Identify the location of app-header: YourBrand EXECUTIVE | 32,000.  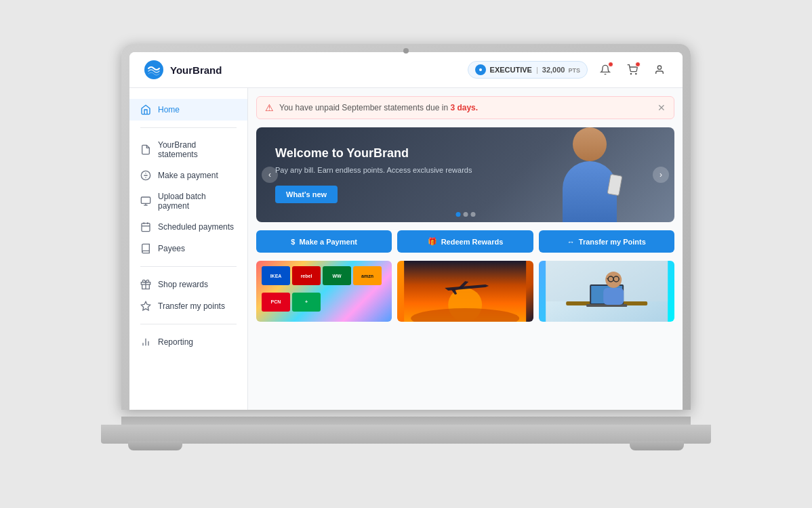
(406, 70).